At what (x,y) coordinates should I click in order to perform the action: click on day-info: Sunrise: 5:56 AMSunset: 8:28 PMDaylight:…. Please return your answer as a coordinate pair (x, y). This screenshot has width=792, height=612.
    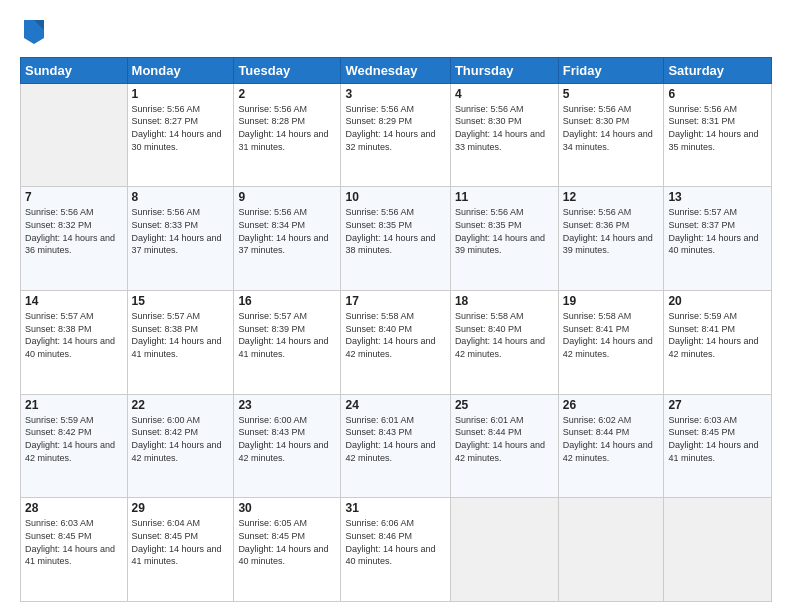
    Looking at the image, I should click on (287, 128).